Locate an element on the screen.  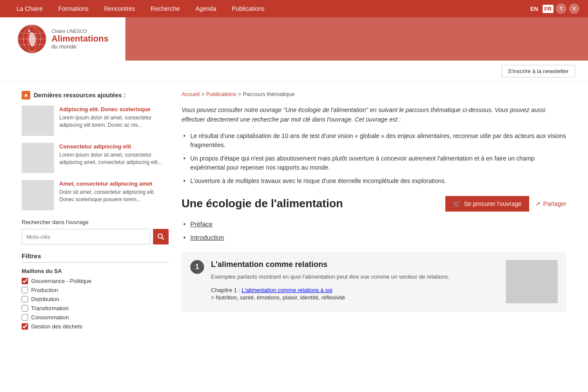
vimeo-icon: V is located at coordinates (574, 9).